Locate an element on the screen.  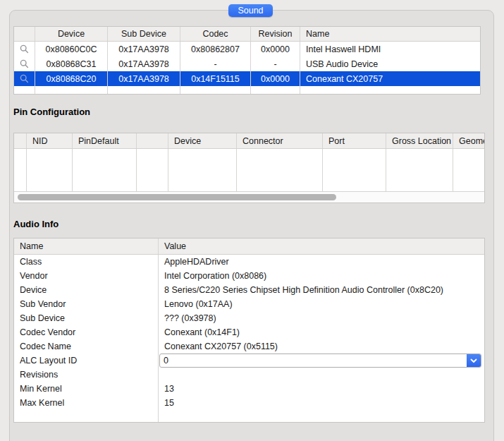
info-value-cell: 15 is located at coordinates (321, 403).